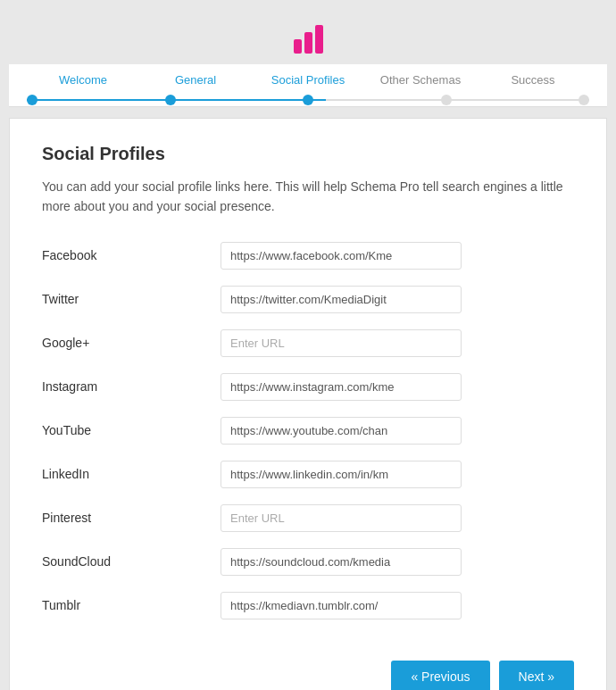 This screenshot has height=690, width=616. What do you see at coordinates (131, 518) in the screenshot?
I see `label-pinterest: Pinterest` at bounding box center [131, 518].